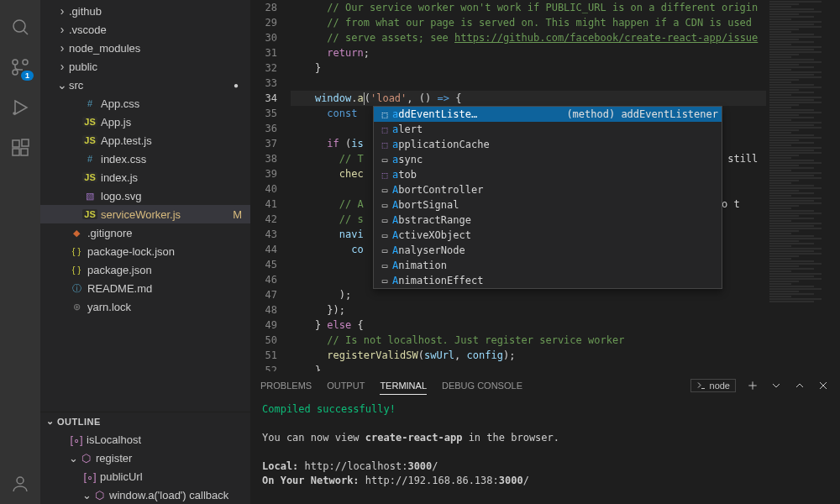 The height and width of the screenshot is (504, 840). Describe the element at coordinates (145, 66) in the screenshot. I see `folder-item: ›public` at that location.